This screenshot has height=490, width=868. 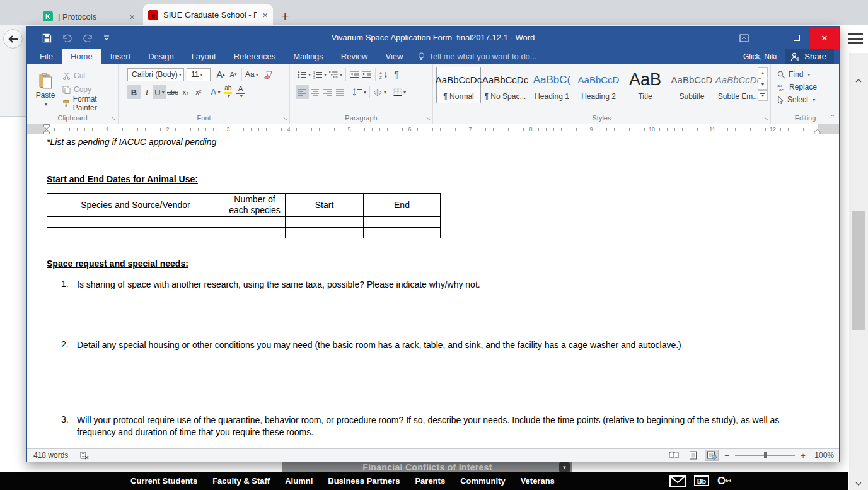 What do you see at coordinates (285, 119) in the screenshot?
I see `font-dialog-launcher: ↘` at bounding box center [285, 119].